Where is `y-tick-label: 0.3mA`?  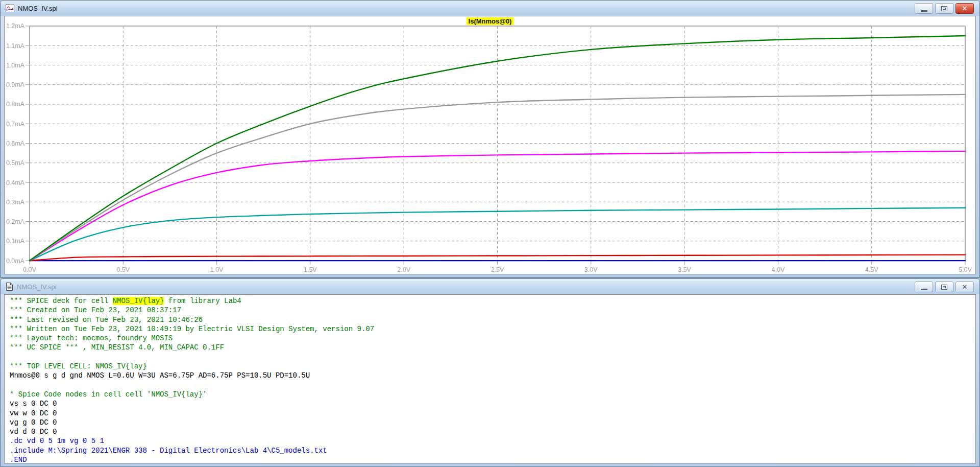 y-tick-label: 0.3mA is located at coordinates (15, 202).